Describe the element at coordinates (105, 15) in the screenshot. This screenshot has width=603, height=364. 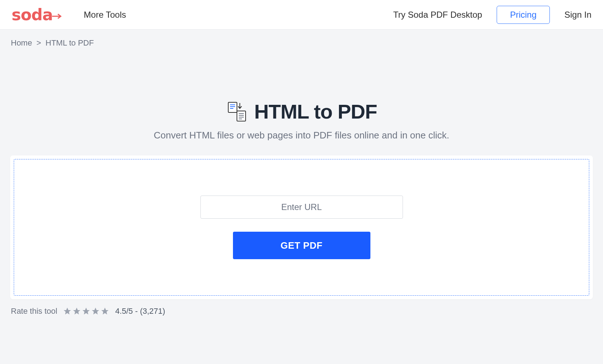
I see `more-tools-link: More Tools` at that location.